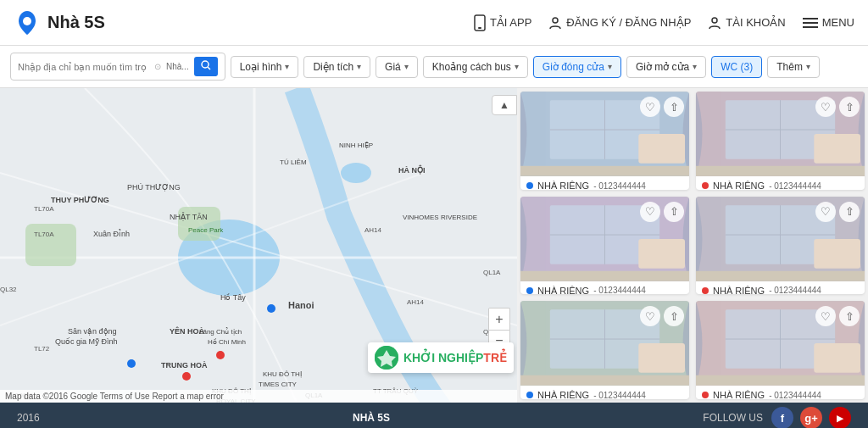 The image size is (868, 428). What do you see at coordinates (577, 67) in the screenshot?
I see `gio-dong-cua-filter: Giờ đóng cửa ▾` at bounding box center [577, 67].